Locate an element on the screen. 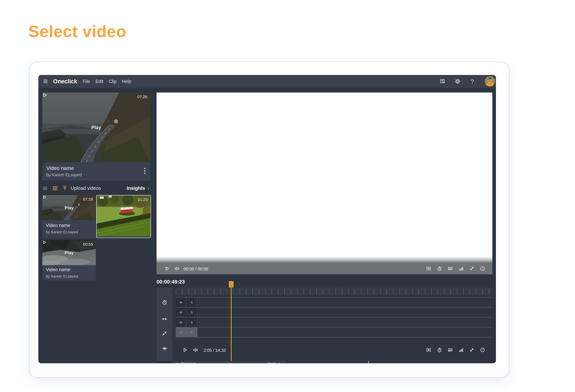 Image resolution: width=575 pixels, height=392 pixels. waveform-icon is located at coordinates (165, 348).